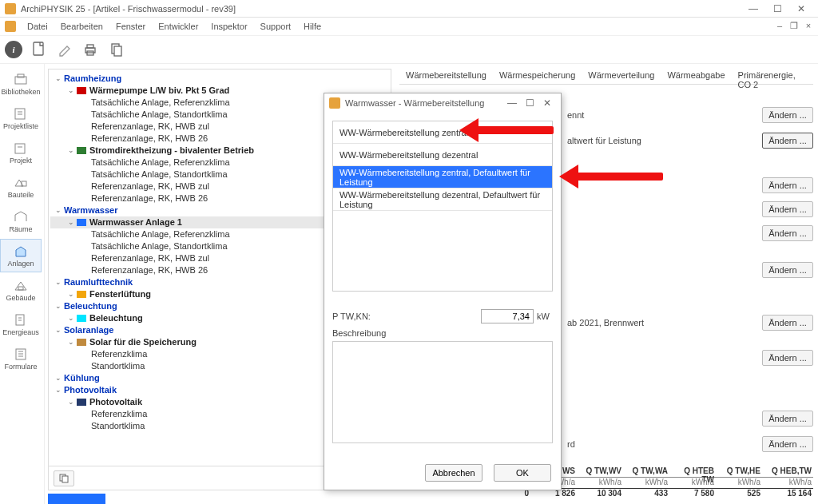 Image resolution: width=818 pixels, height=504 pixels. Describe the element at coordinates (621, 77) in the screenshot. I see `tab-waermeverteilung: Wärmeverteilung` at that location.